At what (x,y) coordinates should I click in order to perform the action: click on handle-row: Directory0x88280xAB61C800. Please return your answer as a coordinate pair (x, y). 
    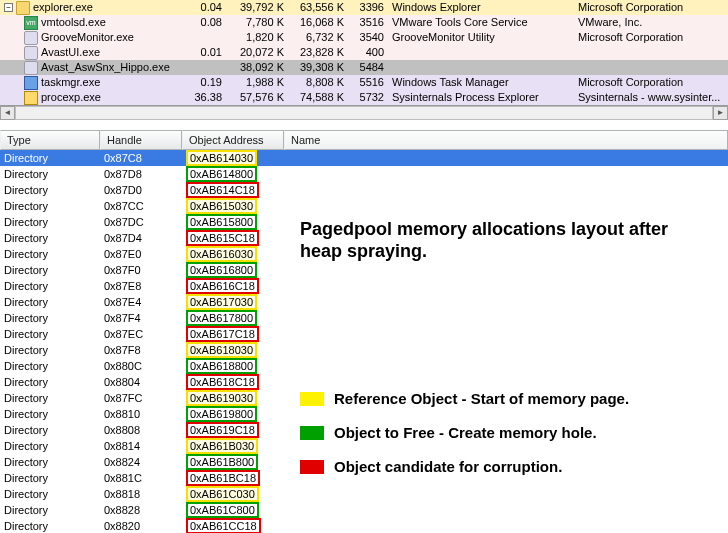
    Looking at the image, I should click on (364, 510).